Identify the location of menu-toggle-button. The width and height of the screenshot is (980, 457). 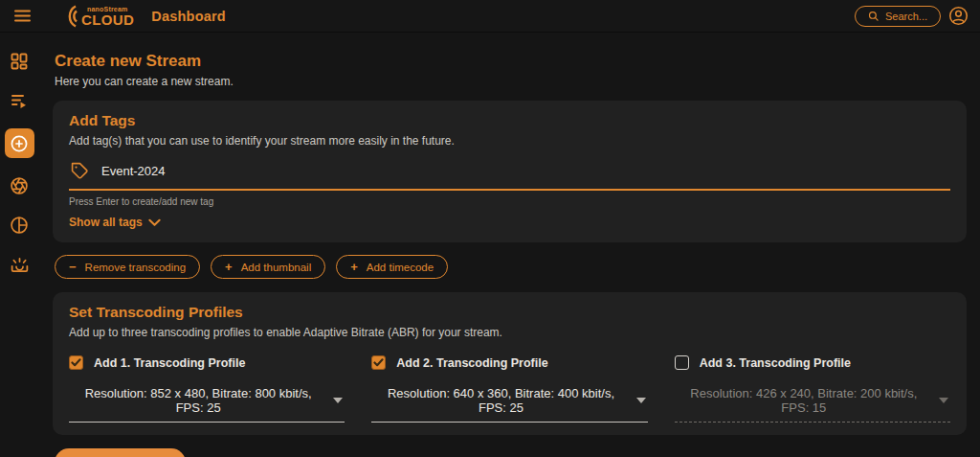
(23, 15).